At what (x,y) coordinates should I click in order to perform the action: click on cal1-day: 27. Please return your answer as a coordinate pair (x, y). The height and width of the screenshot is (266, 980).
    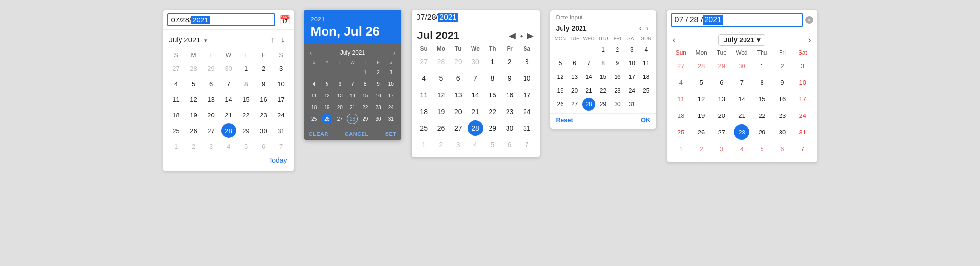
    Looking at the image, I should click on (176, 68).